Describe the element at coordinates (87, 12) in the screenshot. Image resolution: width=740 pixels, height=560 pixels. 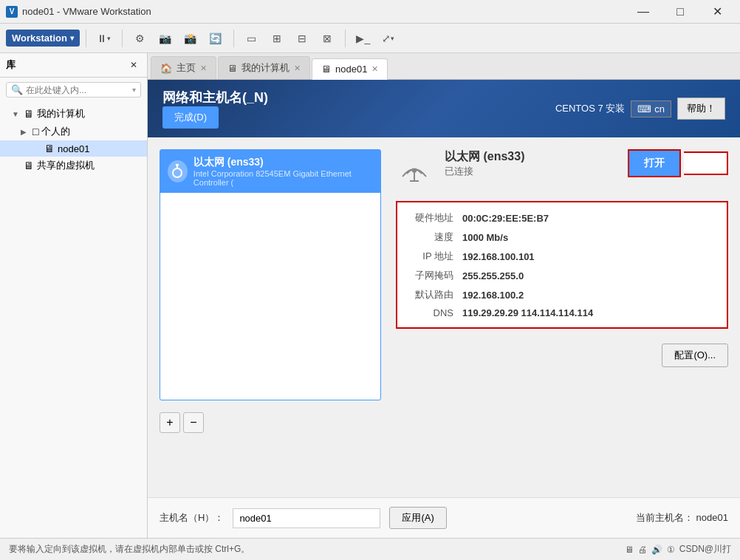
I see `window-title: node01 - VMware Workstation` at that location.